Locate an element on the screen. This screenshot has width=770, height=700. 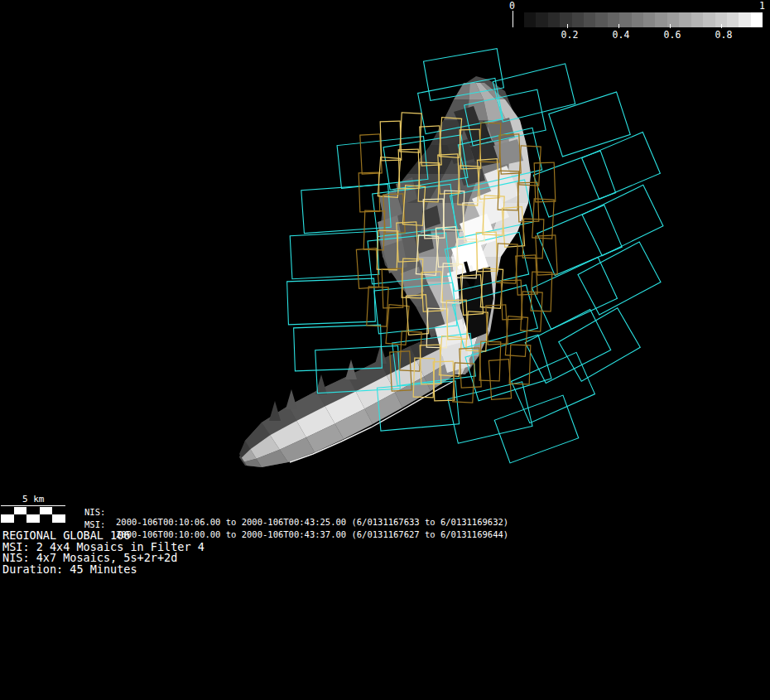
info-duration: Duration: 45 Minutes is located at coordinates (70, 570).